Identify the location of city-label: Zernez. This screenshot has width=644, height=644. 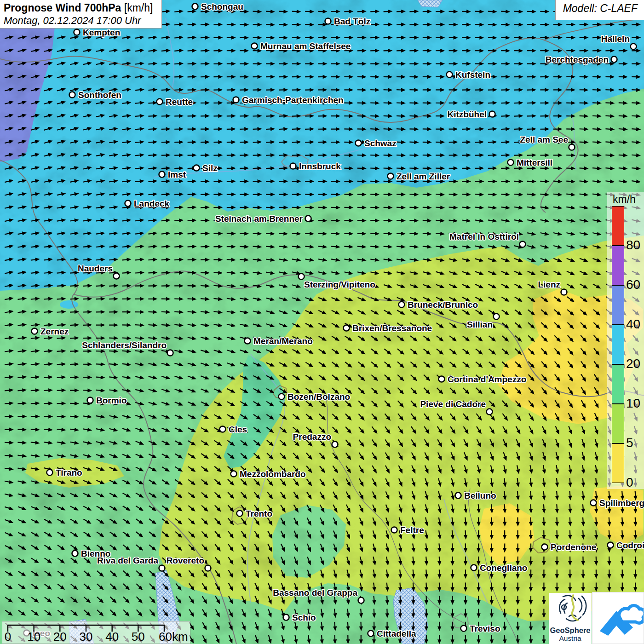
(54, 331).